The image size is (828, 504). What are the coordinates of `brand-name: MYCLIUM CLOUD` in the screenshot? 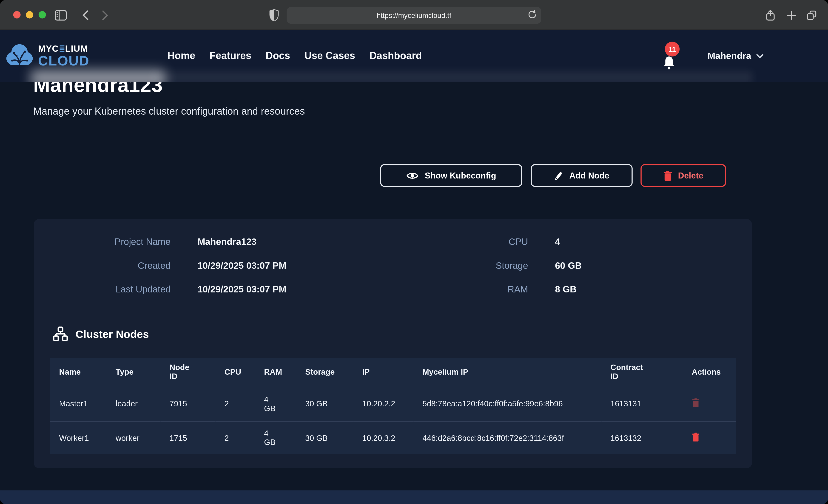 It's located at (64, 56).